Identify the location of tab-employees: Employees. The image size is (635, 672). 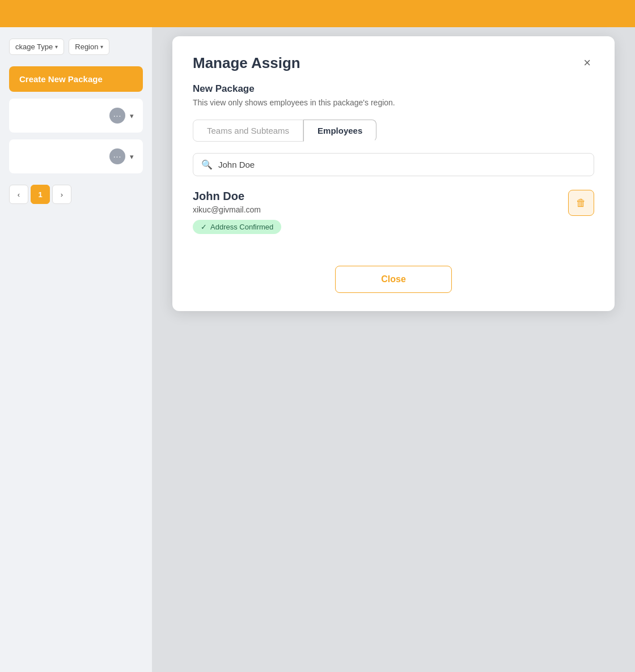
(340, 130).